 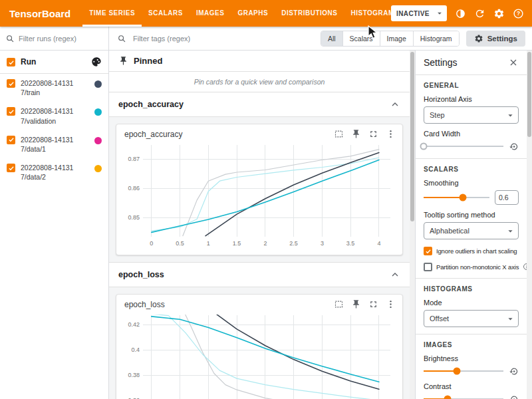 I want to click on theme-toggle-icon, so click(x=460, y=13).